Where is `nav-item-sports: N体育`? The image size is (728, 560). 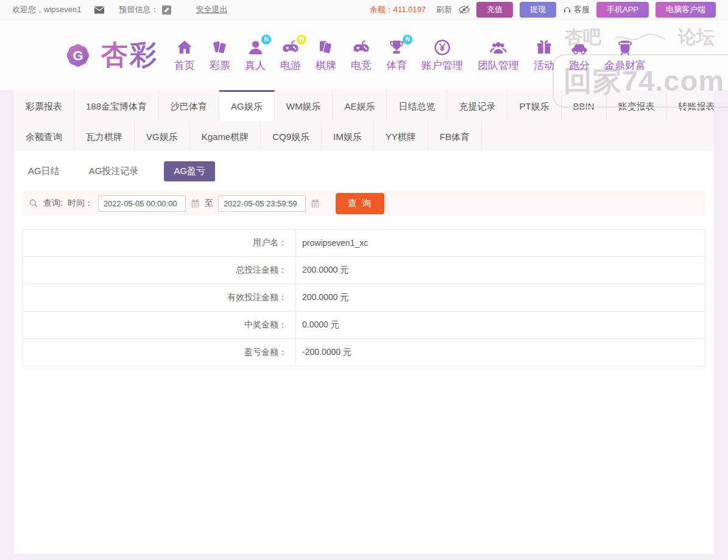
nav-item-sports: N体育 is located at coordinates (397, 55).